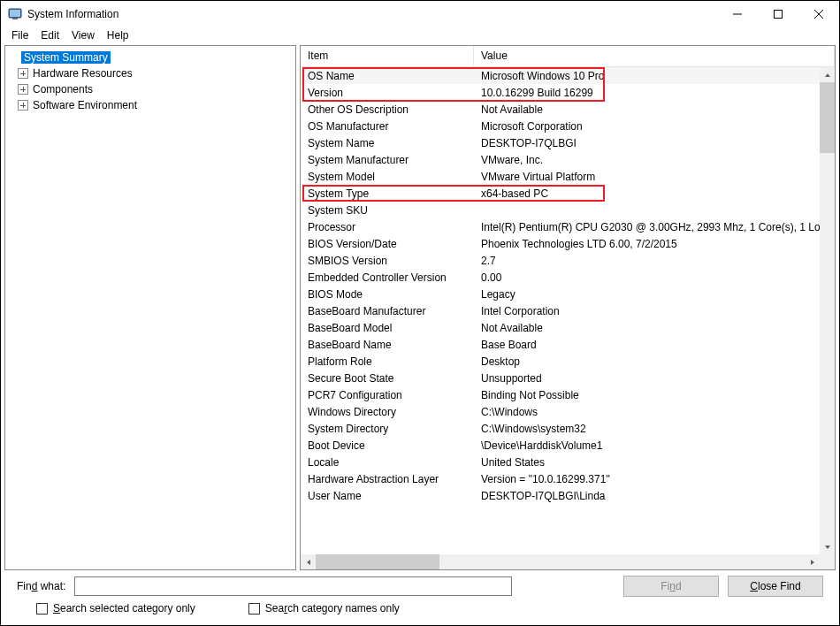 Image resolution: width=840 pixels, height=626 pixels. I want to click on cell-item: BaseBoard Manufacturer, so click(387, 311).